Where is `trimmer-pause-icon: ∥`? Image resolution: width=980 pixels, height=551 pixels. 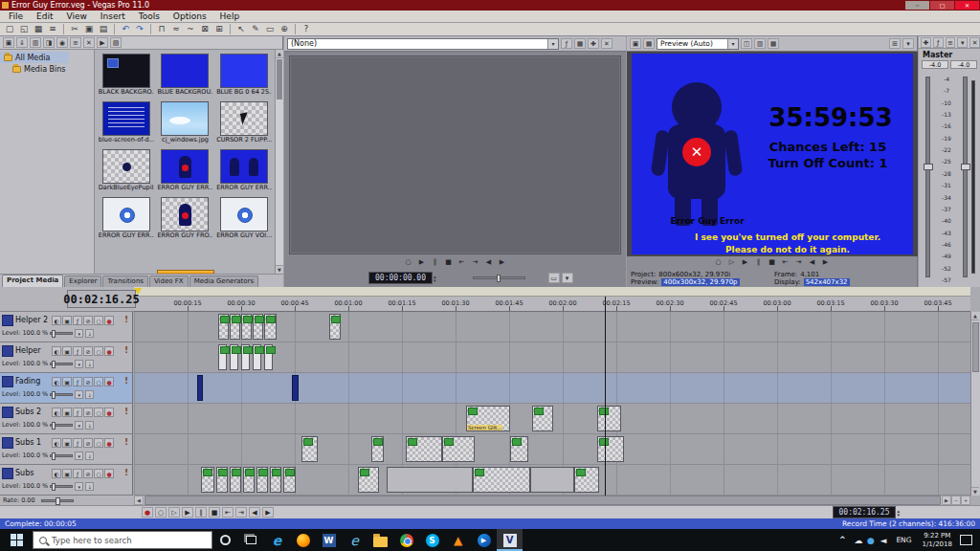 trimmer-pause-icon: ∥ is located at coordinates (434, 262).